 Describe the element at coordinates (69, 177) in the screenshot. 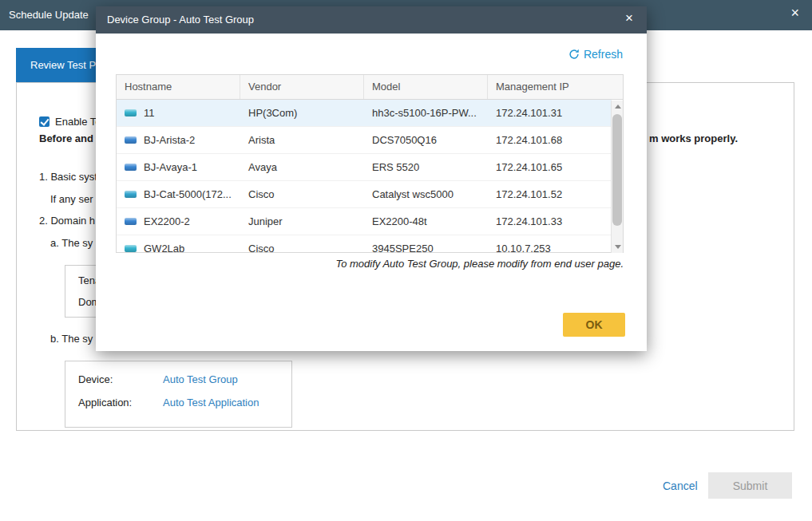

I see `list-item-1: 1. Basic syst` at that location.